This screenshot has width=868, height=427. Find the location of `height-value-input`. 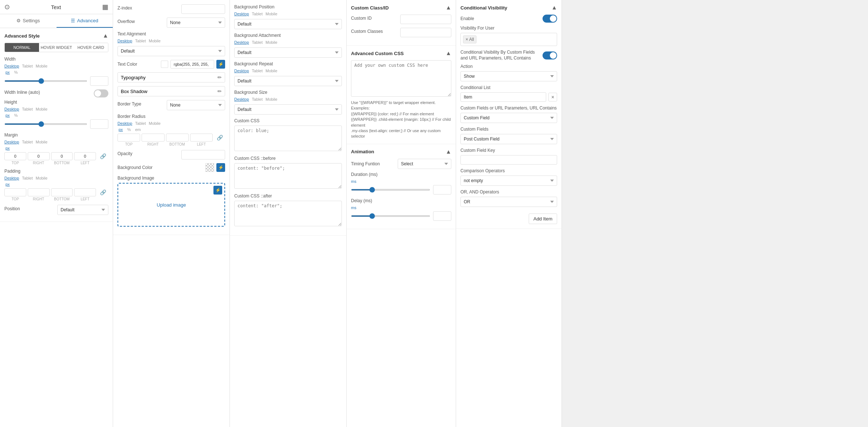

height-value-input is located at coordinates (99, 124).